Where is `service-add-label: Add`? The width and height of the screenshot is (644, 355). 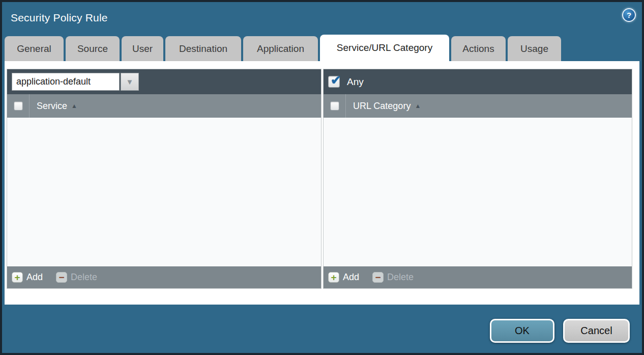 service-add-label: Add is located at coordinates (35, 277).